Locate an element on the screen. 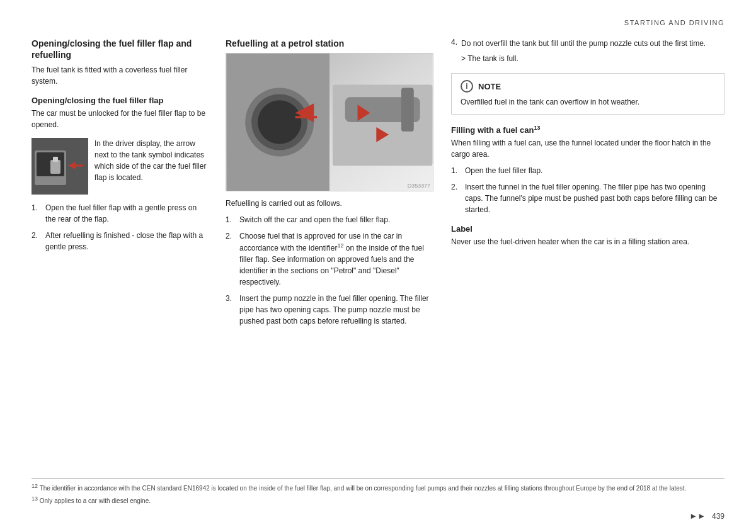  left-step-2: 2. After refuelling is finished - close … is located at coordinates (120, 241).